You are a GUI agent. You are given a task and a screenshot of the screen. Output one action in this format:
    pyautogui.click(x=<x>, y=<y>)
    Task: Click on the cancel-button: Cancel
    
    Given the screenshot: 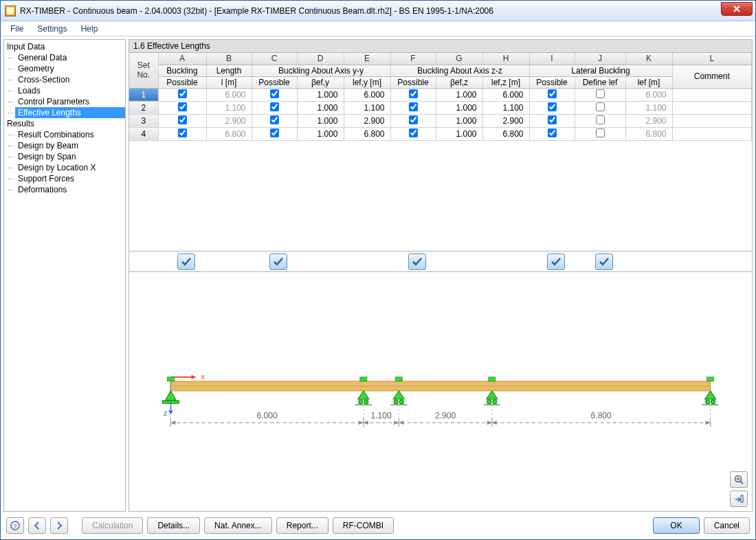 What is the action you would take?
    pyautogui.click(x=727, y=526)
    